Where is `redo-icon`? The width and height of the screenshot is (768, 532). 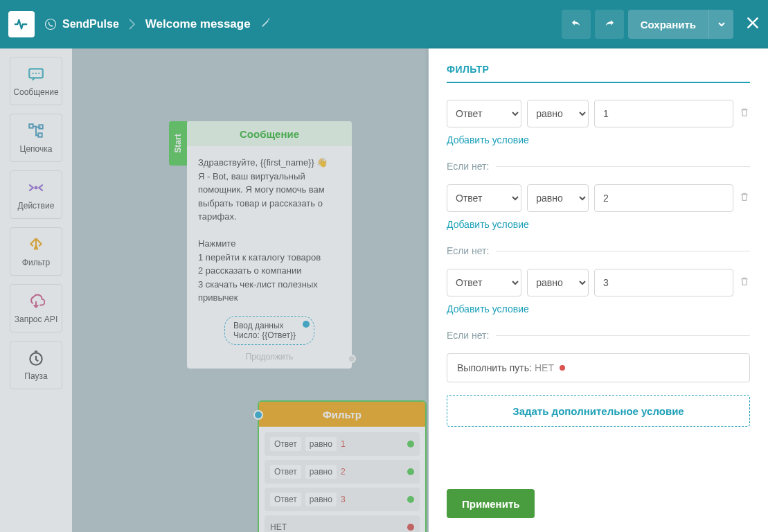
redo-icon is located at coordinates (609, 24).